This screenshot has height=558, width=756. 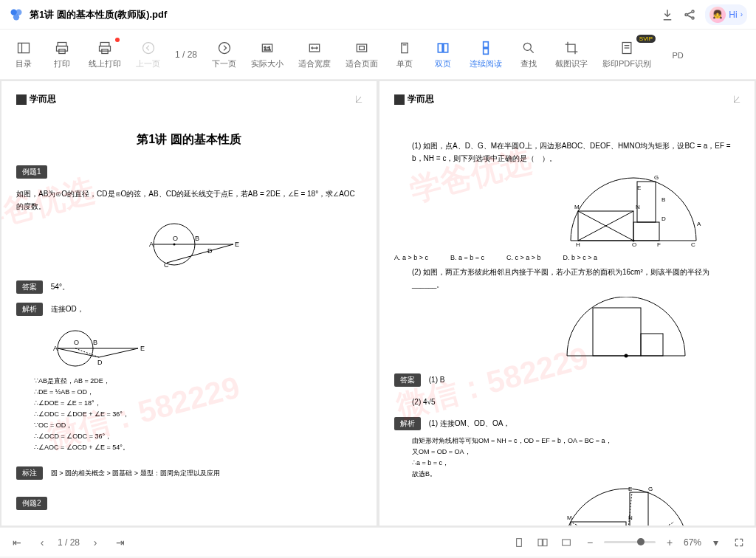 What do you see at coordinates (577, 207) in the screenshot?
I see `svg-text: M` at bounding box center [577, 207].